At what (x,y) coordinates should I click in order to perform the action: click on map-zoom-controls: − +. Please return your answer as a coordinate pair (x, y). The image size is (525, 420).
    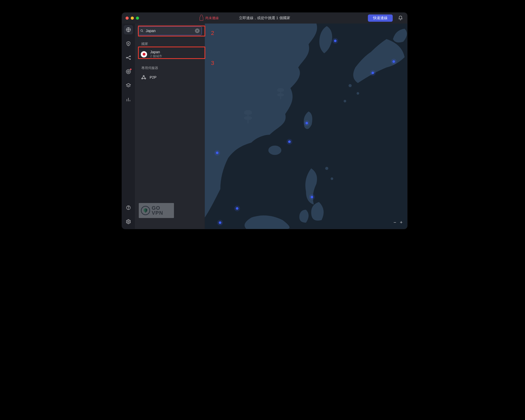
    Looking at the image, I should click on (398, 222).